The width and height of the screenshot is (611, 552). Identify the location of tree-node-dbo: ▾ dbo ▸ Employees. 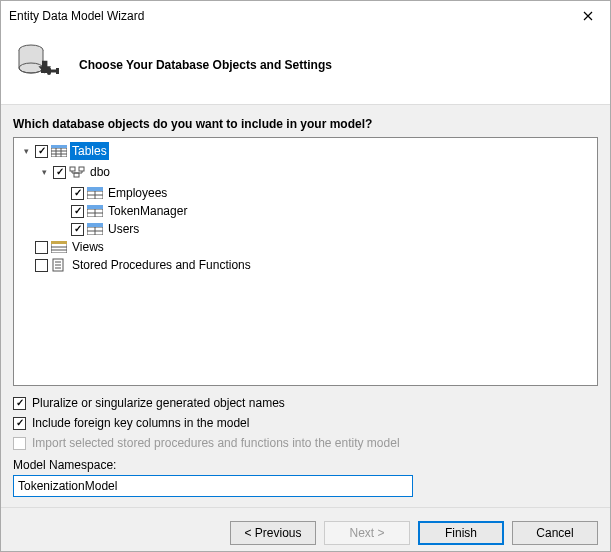
(314, 200).